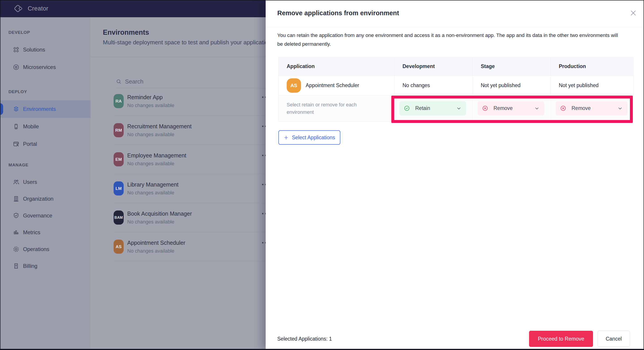 This screenshot has height=350, width=644. I want to click on action-row-label: Select retain or remove for each environ…, so click(325, 108).